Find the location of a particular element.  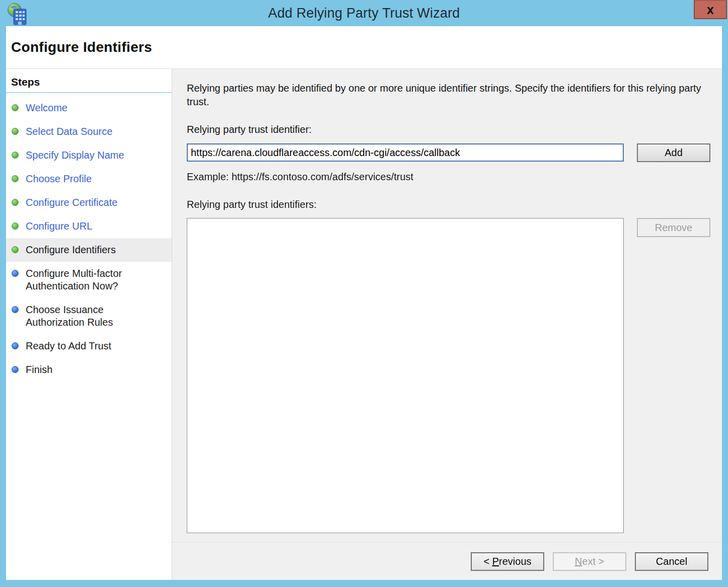

sidebar-step-configure-identifiers: Configure Identifiers is located at coordinates (89, 250).